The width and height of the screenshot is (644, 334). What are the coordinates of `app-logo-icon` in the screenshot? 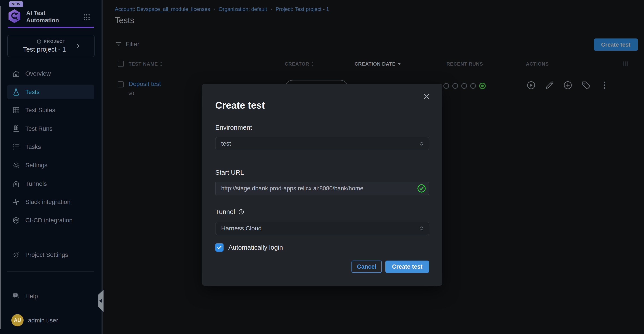 It's located at (14, 16).